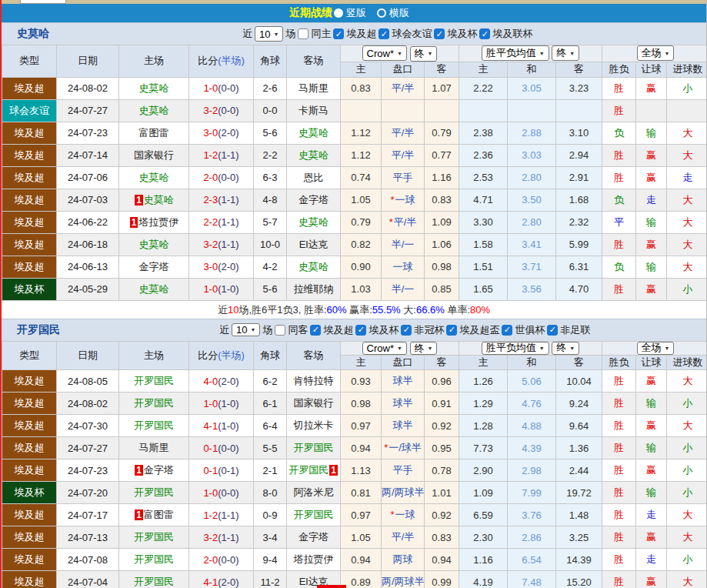  Describe the element at coordinates (355, 448) in the screenshot. I see `match-row: 埃及超24-07-27马斯里0-1(0-0)5-5开罗国民0.94*一/球半0.…` at that location.